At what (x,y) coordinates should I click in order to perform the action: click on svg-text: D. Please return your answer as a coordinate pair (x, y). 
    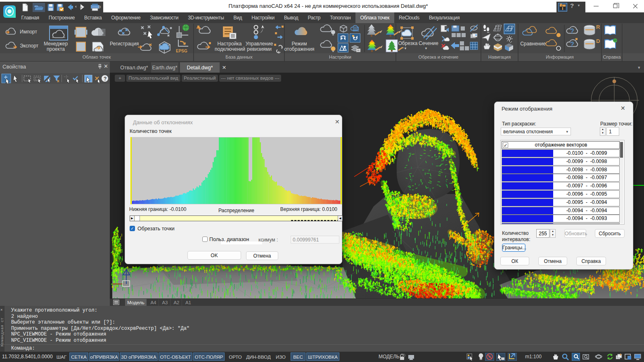
    Looking at the image, I should click on (598, 41).